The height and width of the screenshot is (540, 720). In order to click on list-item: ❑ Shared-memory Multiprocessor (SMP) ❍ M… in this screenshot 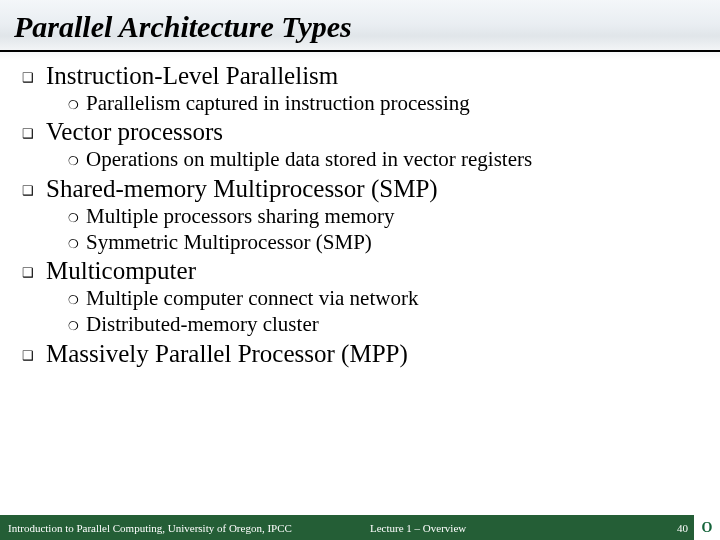, I will do `click(362, 216)`.